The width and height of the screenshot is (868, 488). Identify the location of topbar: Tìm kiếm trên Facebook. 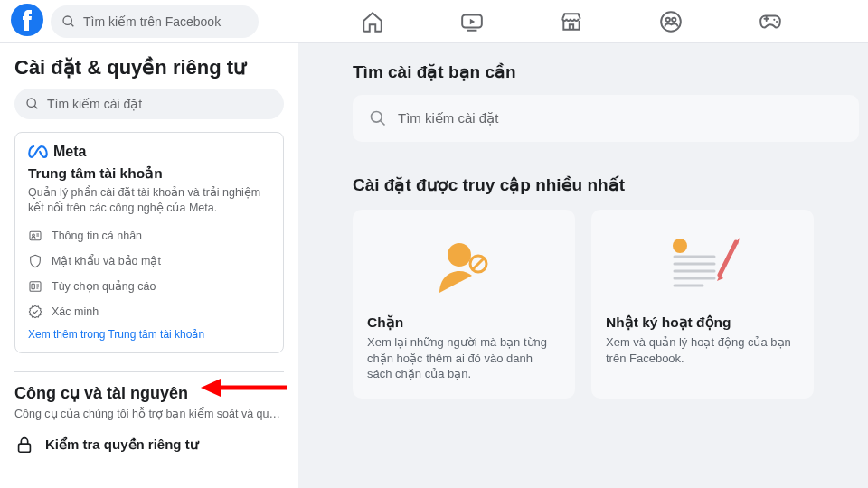
(434, 22).